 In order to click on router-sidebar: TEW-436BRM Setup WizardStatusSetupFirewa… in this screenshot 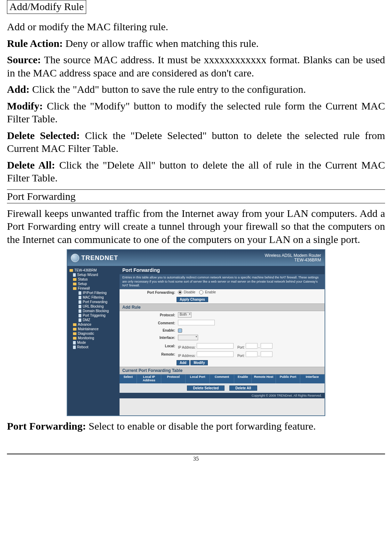, I will do `click(93, 341)`.